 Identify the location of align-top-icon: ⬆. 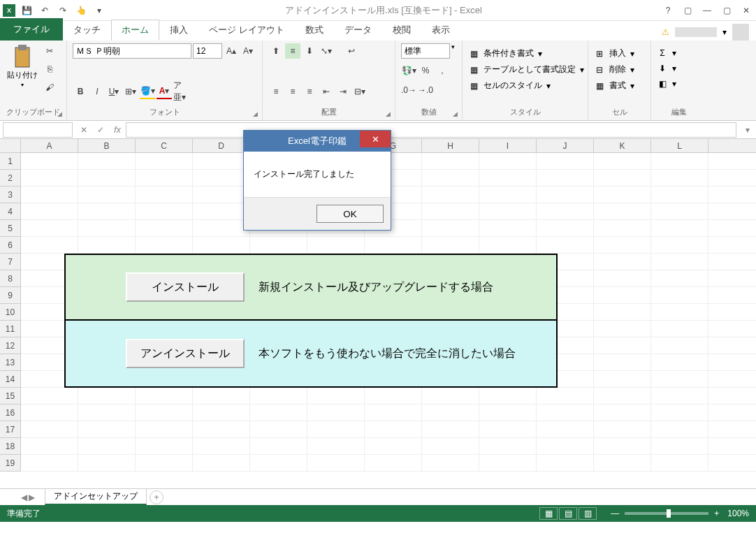
(276, 51).